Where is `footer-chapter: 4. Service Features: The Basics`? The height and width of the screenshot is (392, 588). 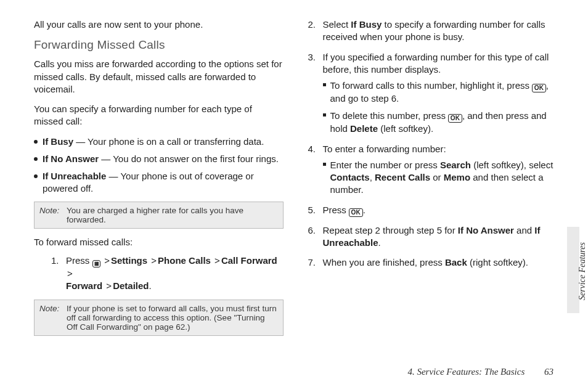 footer-chapter: 4. Service Features: The Basics is located at coordinates (466, 372).